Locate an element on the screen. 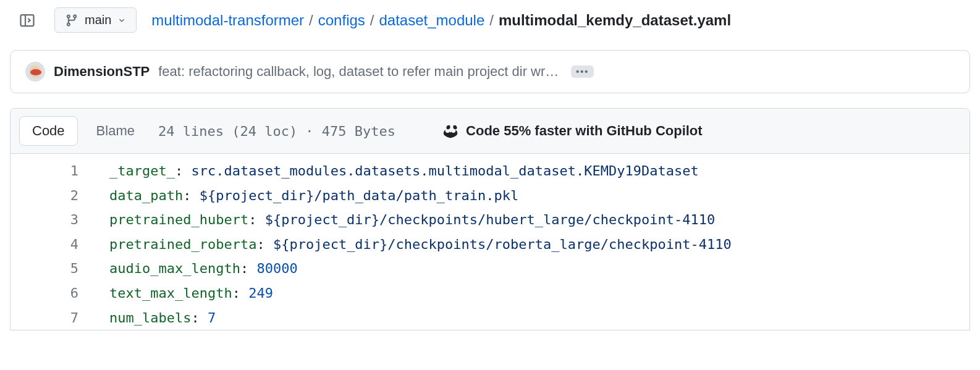  code-line: 3pretrained_hubert: ${project_dir}/check… is located at coordinates (490, 220).